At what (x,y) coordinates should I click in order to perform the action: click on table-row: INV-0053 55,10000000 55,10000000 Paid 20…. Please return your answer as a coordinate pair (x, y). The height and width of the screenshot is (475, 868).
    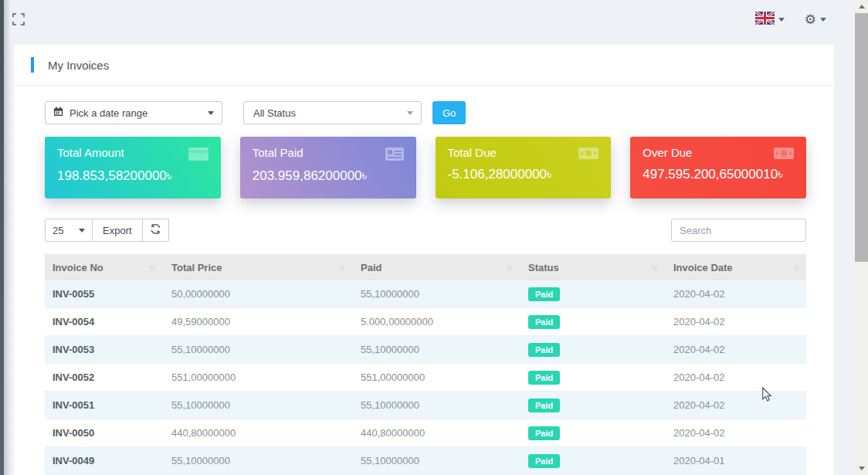
    Looking at the image, I should click on (426, 350).